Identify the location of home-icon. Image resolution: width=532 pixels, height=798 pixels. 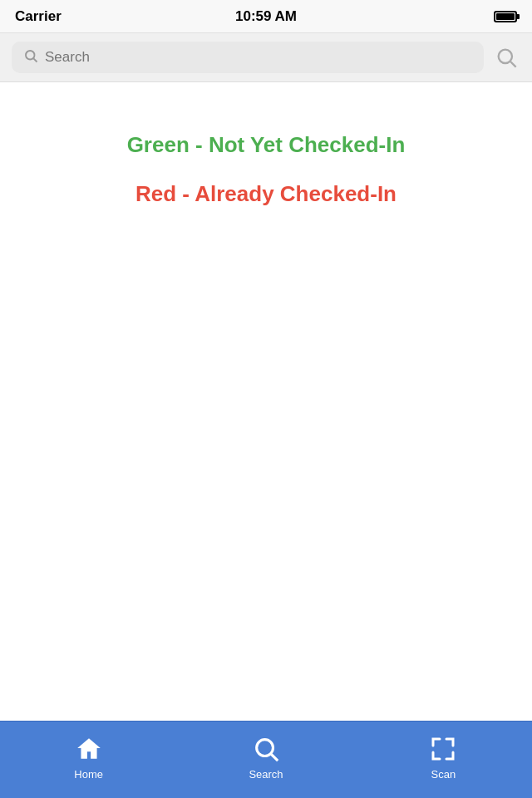
(89, 749).